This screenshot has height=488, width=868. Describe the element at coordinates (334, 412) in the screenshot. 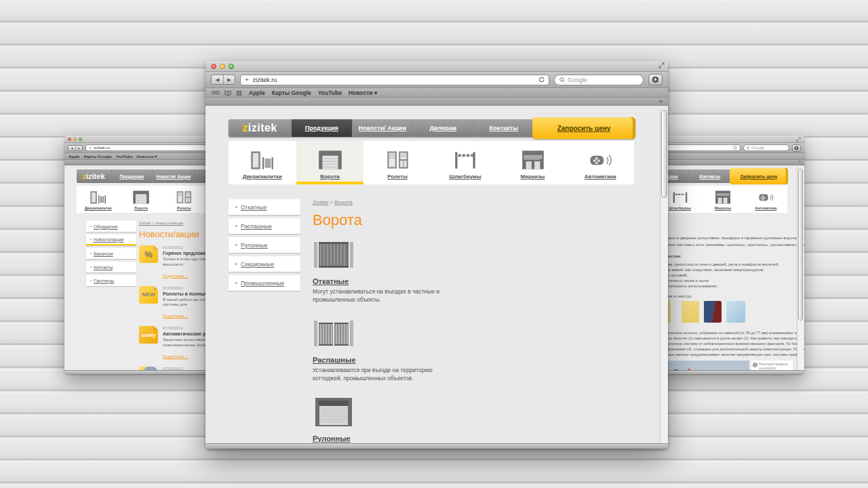

I see `roller-gate-icon` at that location.